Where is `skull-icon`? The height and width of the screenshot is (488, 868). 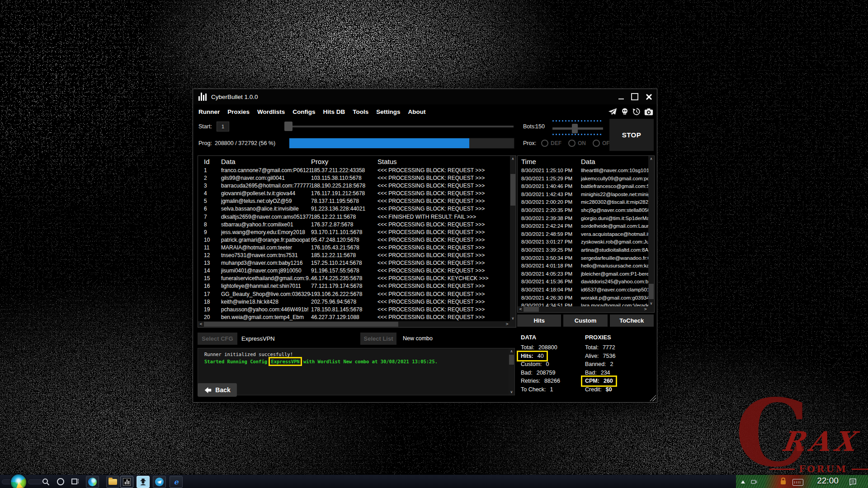 skull-icon is located at coordinates (625, 112).